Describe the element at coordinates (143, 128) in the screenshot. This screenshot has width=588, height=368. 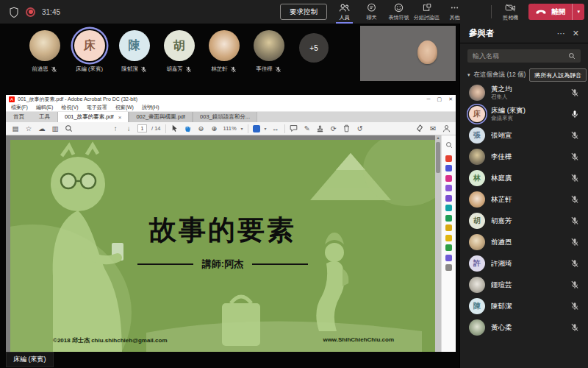
I see `page-number-input: 1` at that location.